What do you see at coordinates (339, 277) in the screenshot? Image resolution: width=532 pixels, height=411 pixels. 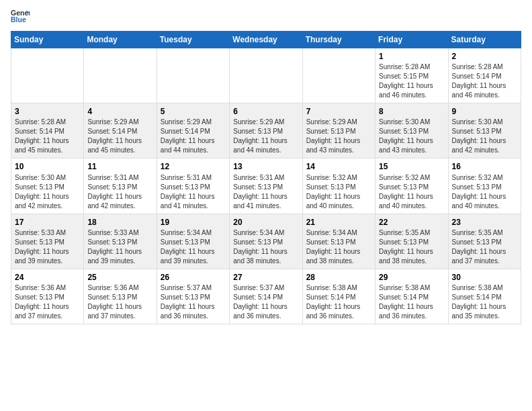 I see `day-number: 28` at bounding box center [339, 277].